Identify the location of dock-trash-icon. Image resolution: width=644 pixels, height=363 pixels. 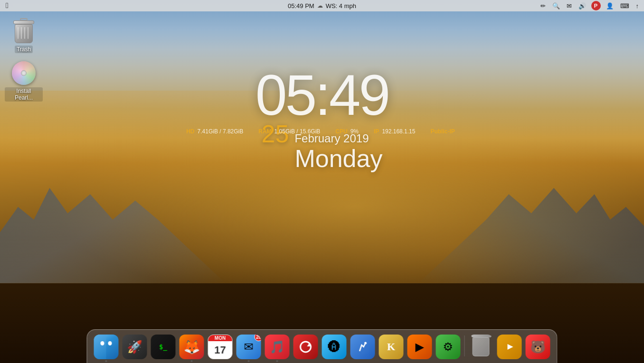
(481, 347).